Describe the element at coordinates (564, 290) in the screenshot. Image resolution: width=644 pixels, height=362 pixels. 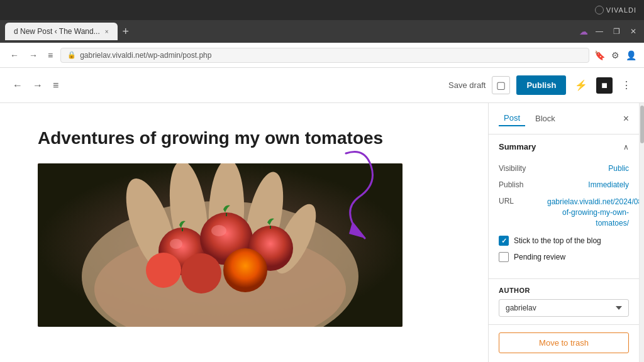
I see `author-label: AUTHOR` at that location.